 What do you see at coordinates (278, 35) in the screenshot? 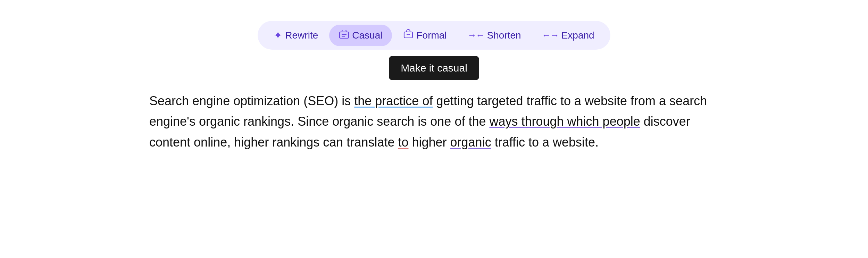
I see `rewrite-icon: ✦` at bounding box center [278, 35].